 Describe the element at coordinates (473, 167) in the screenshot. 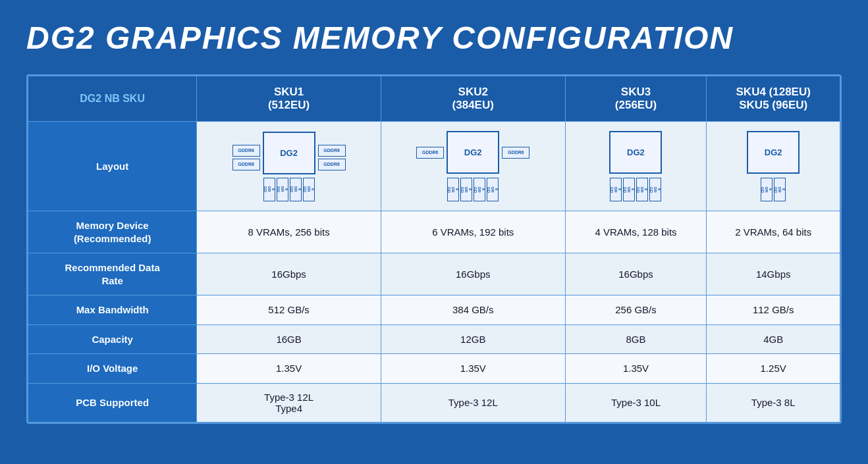

I see `layout-sku2-cell: GDDR6 DG2 GDDR6 GDDR6 GDDR6 GDDR6 GDDR6` at that location.